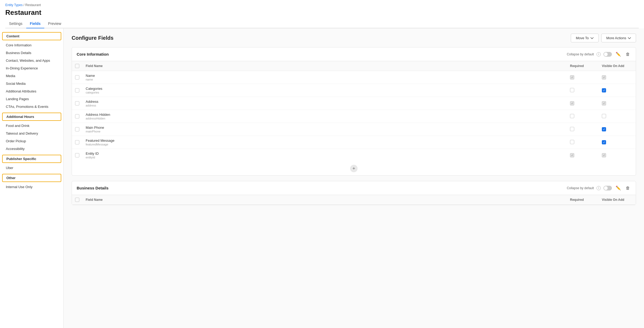  What do you see at coordinates (325, 200) in the screenshot?
I see `col-field-name-bd: Field Name` at bounding box center [325, 200].